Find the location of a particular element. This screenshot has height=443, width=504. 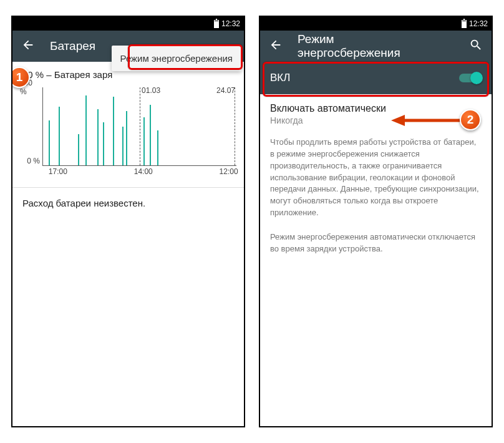

chart-top-label-2: 24.07 is located at coordinates (226, 90).